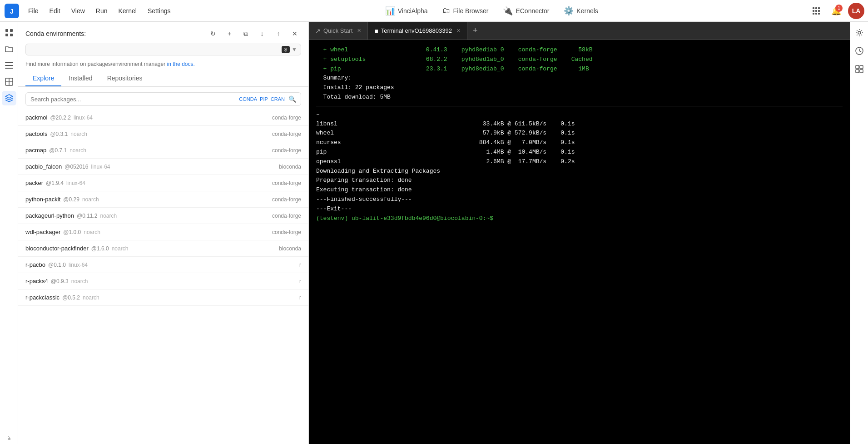  What do you see at coordinates (836, 11) in the screenshot?
I see `notification-button: 🔔 1` at bounding box center [836, 11].